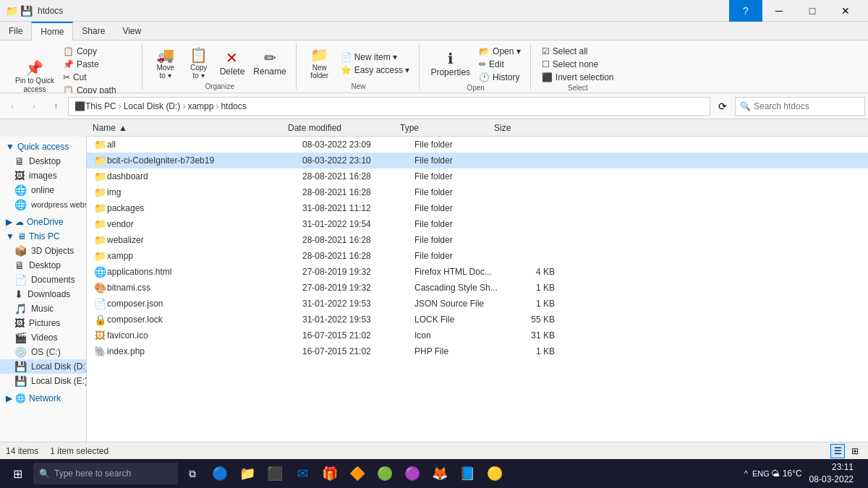  Describe the element at coordinates (320, 64) in the screenshot. I see `new-folder-button: 📁 Newfolder` at that location.